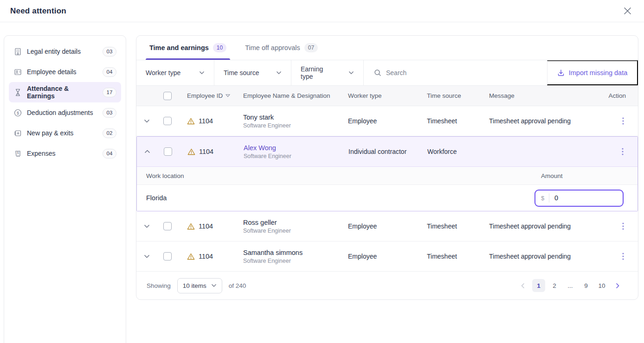 This screenshot has height=343, width=644. What do you see at coordinates (200, 286) in the screenshot?
I see `page-size-select: 10 items` at bounding box center [200, 286].